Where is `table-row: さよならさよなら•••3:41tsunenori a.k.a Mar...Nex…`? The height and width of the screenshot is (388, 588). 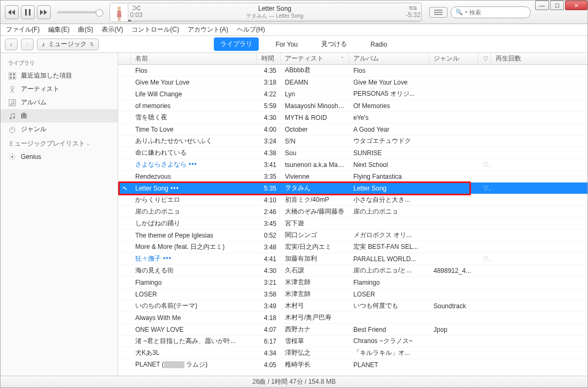
table-row: さよならさよなら•••3:41tsunenori a.k.a Mar...Nex… is located at coordinates (353, 165).